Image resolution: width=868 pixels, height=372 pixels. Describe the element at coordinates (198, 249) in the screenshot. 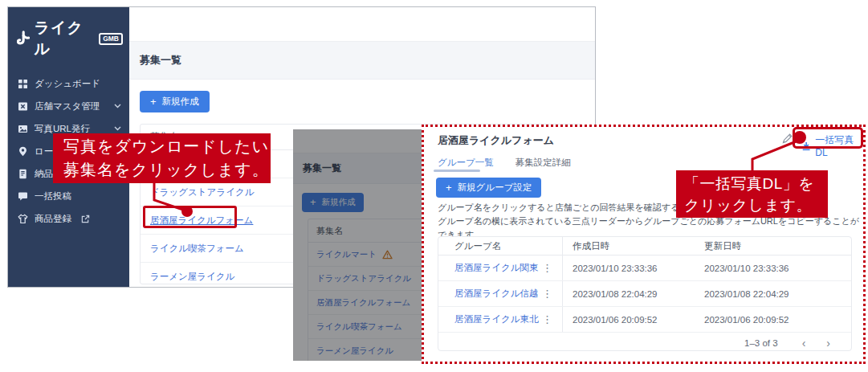

I see `recruit-link: ライクル喫茶フォーム` at that location.